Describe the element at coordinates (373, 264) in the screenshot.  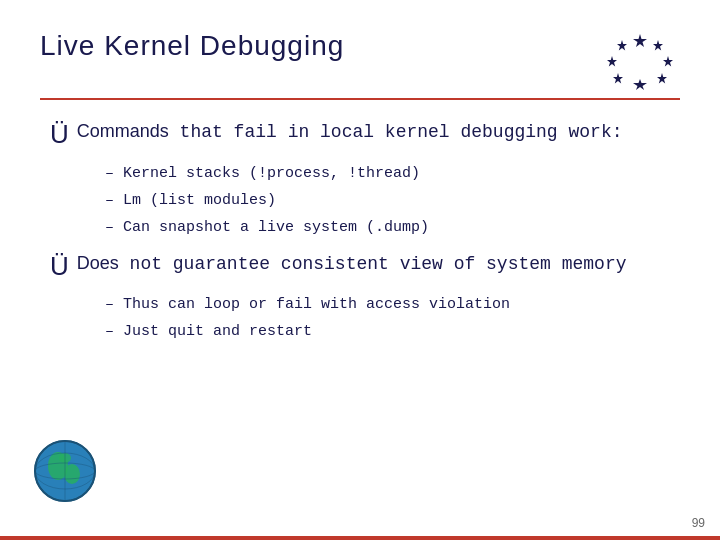
I see `bullet-text-2-mono: not guarantee consistent view of system …` at that location.